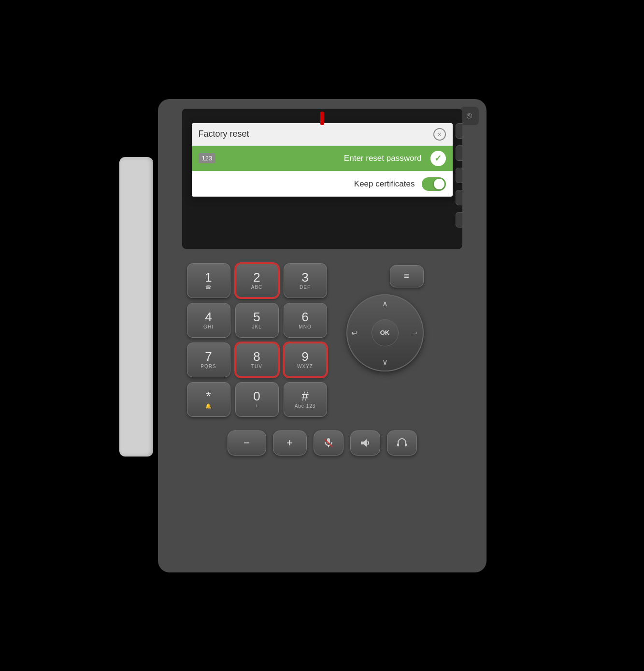 This screenshot has width=644, height=671. Describe the element at coordinates (322, 118) in the screenshot. I see `led-indicator` at that location.